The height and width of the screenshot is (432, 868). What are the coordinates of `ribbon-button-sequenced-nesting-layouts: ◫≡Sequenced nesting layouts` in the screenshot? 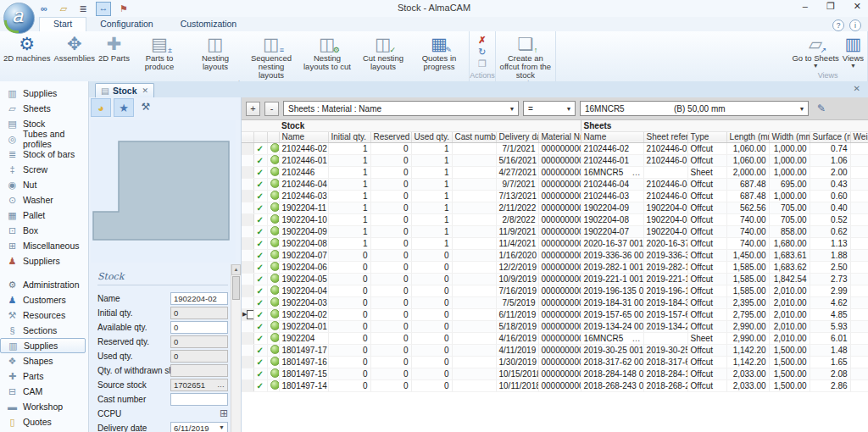 It's located at (271, 56).